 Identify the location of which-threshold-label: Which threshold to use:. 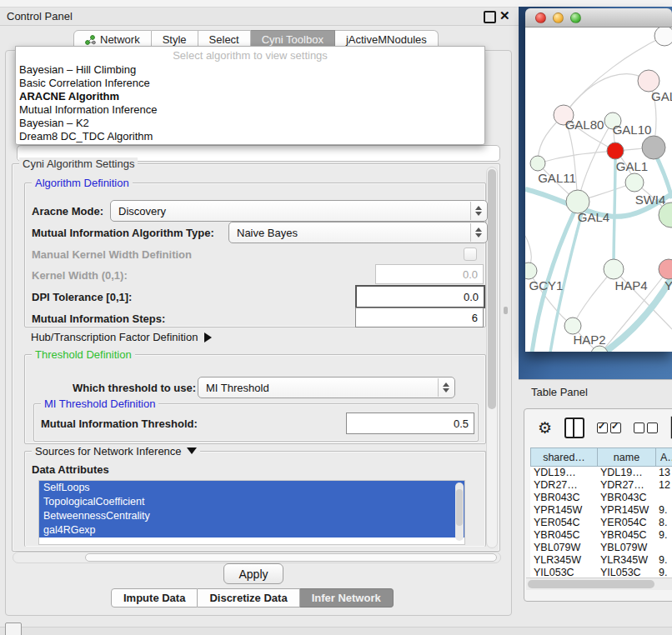
(134, 388).